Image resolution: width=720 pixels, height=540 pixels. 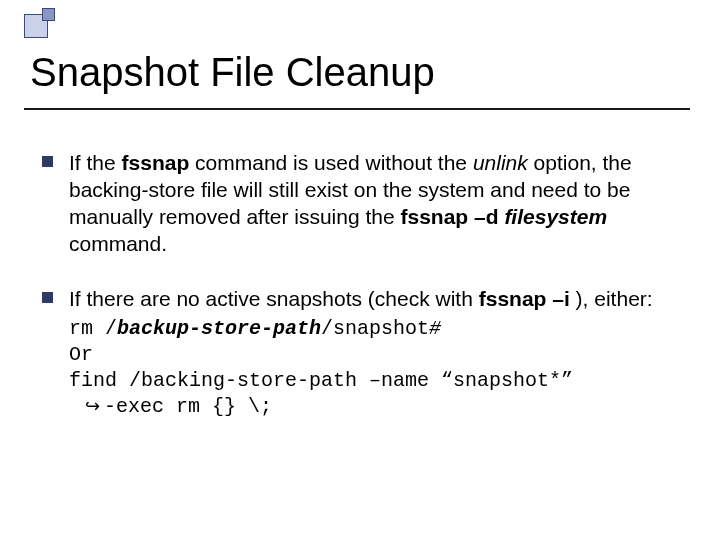 I want to click on code-line: ↪-exec rm {} \;, so click(x=374, y=407).